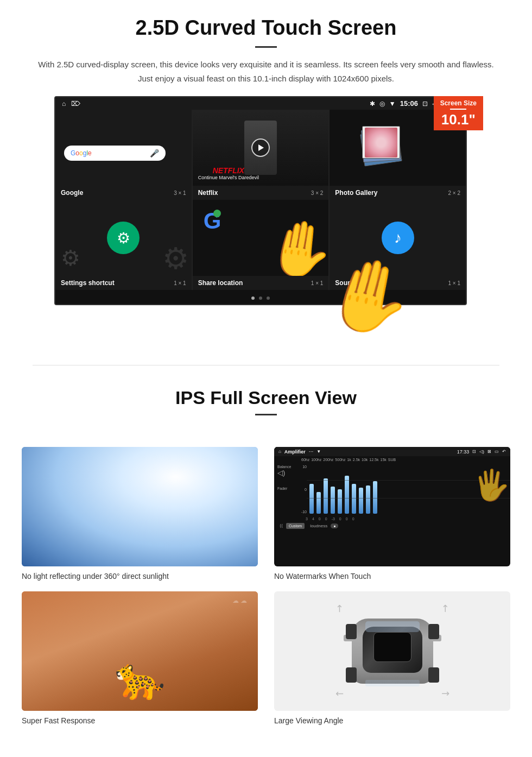 This screenshot has height=757, width=532. I want to click on gallery-stack, so click(366, 131).